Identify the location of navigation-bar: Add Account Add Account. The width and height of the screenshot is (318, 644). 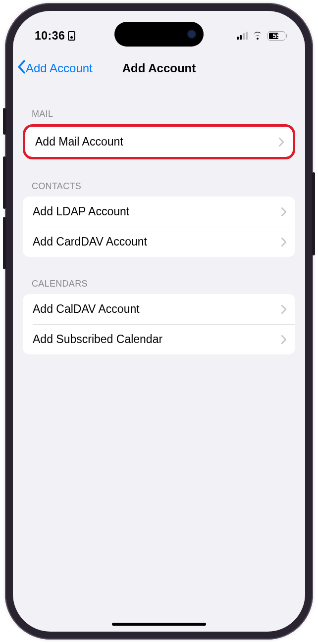
(159, 68).